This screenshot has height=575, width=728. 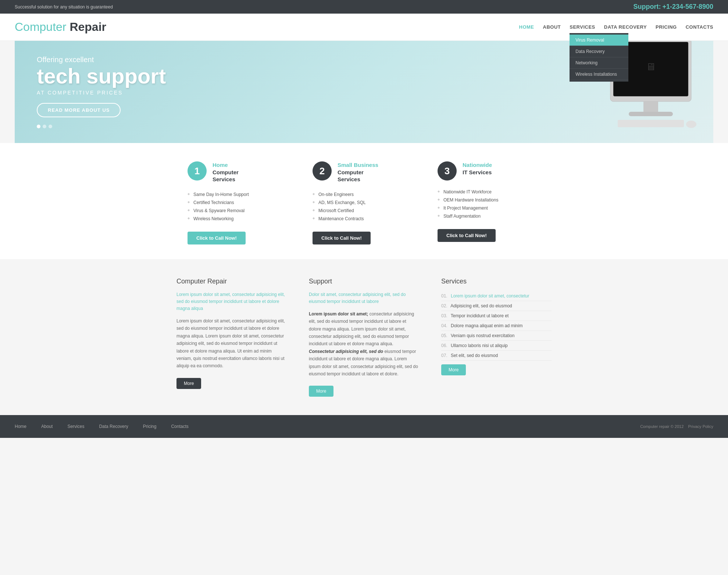 I want to click on service-3-list: Nationwide IT Workforce OEM Hardware Ins…, so click(x=489, y=204).